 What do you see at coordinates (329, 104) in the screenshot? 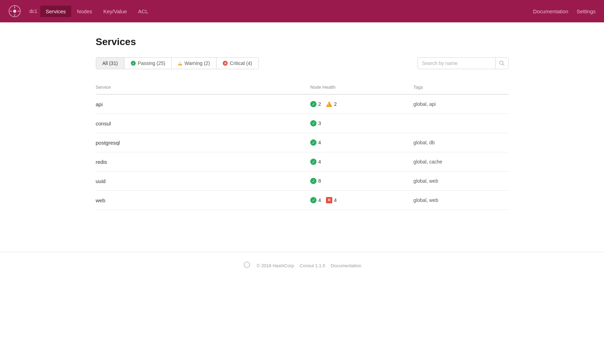
I see `warn-icon` at bounding box center [329, 104].